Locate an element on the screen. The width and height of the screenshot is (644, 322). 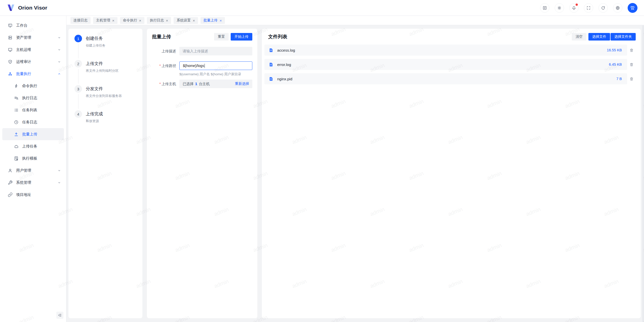
step-1: 2 上传文件 将文件上传到临时分区 is located at coordinates (105, 73).